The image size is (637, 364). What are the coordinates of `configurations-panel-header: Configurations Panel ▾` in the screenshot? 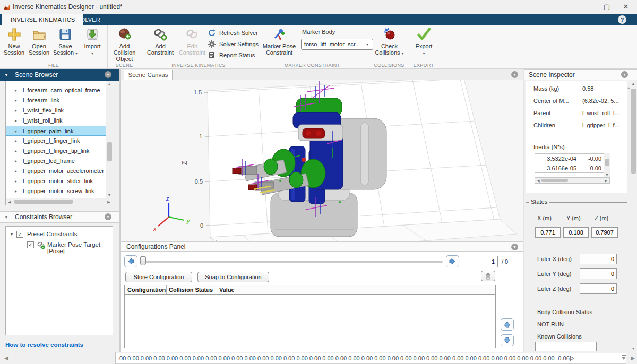 It's located at (322, 246).